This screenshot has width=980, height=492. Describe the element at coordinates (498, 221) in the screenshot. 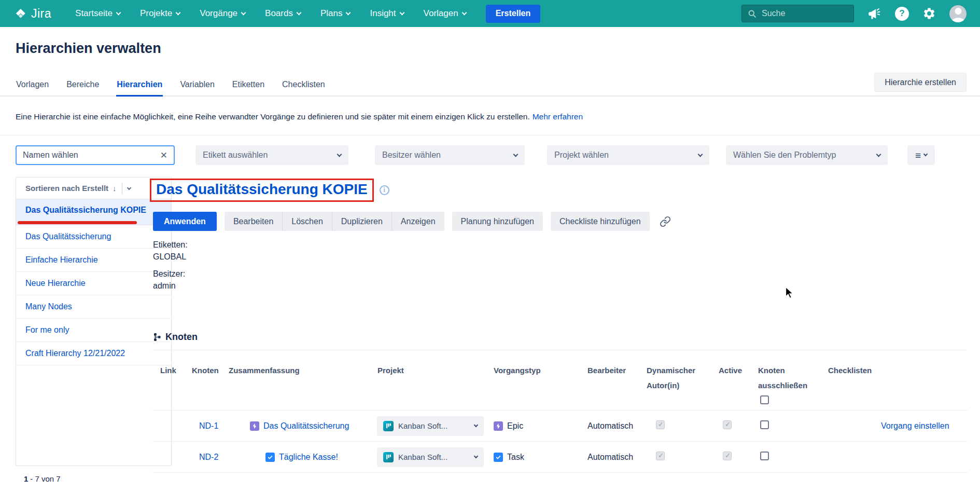

I see `add-plan-button: Planung hinzufügen` at that location.